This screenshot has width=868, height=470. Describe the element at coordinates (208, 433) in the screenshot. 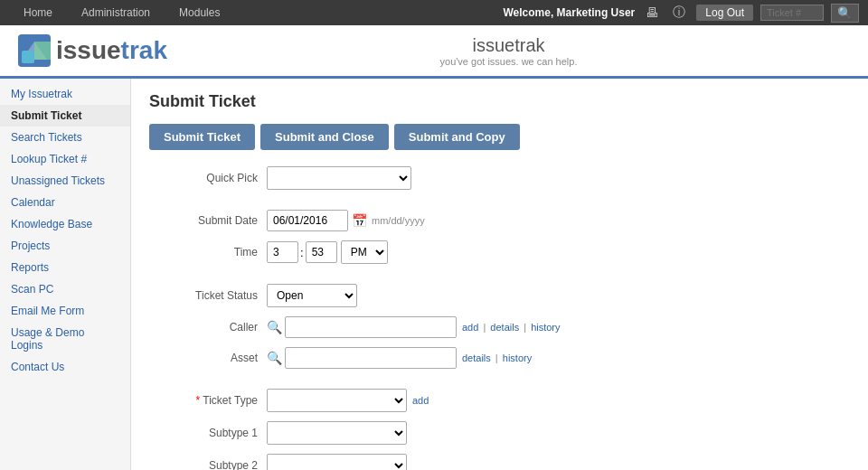

I see `subtype1-label: Subtype 1` at that location.